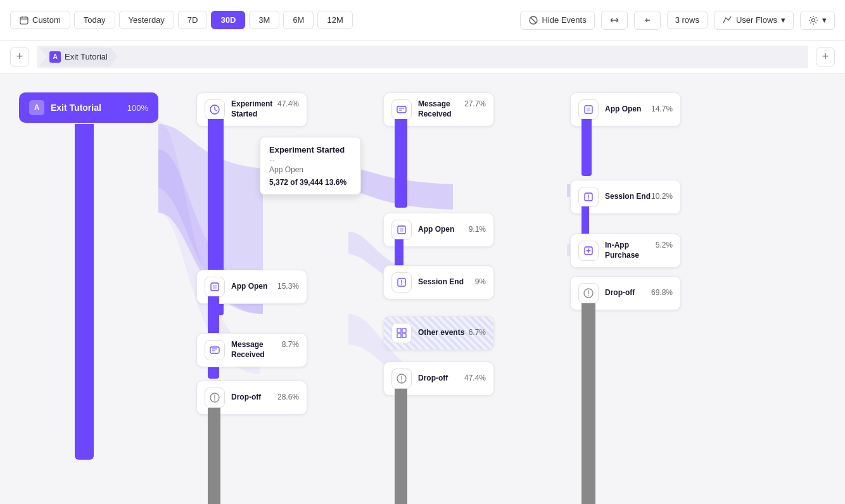 The image size is (845, 504). I want to click on 7d-button: 7D, so click(193, 20).